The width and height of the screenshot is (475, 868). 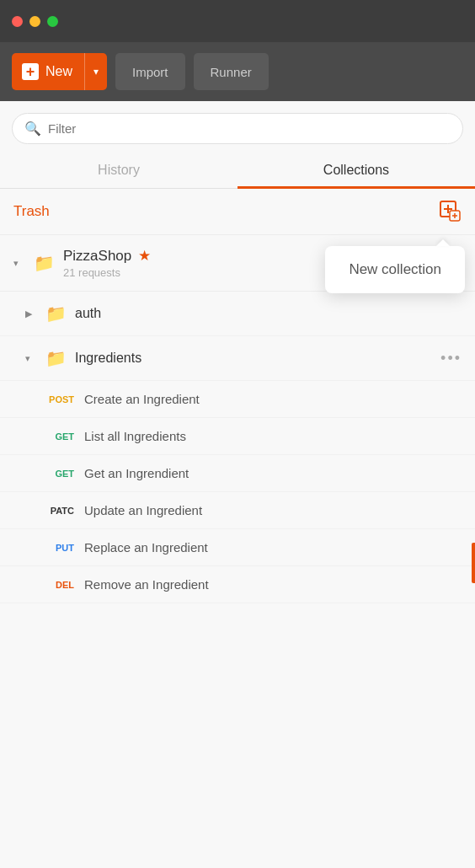 I want to click on request-row-list-ingredients: GET List all Ingredients, so click(x=238, y=437).